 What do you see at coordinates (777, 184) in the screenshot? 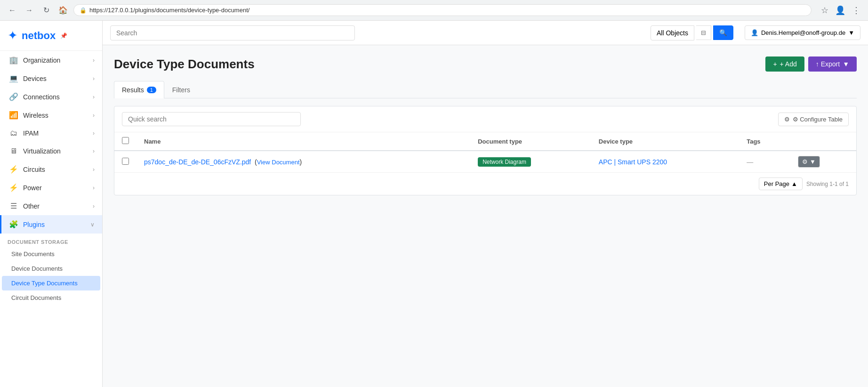
I see `per-page-label: Per Page` at bounding box center [777, 184].